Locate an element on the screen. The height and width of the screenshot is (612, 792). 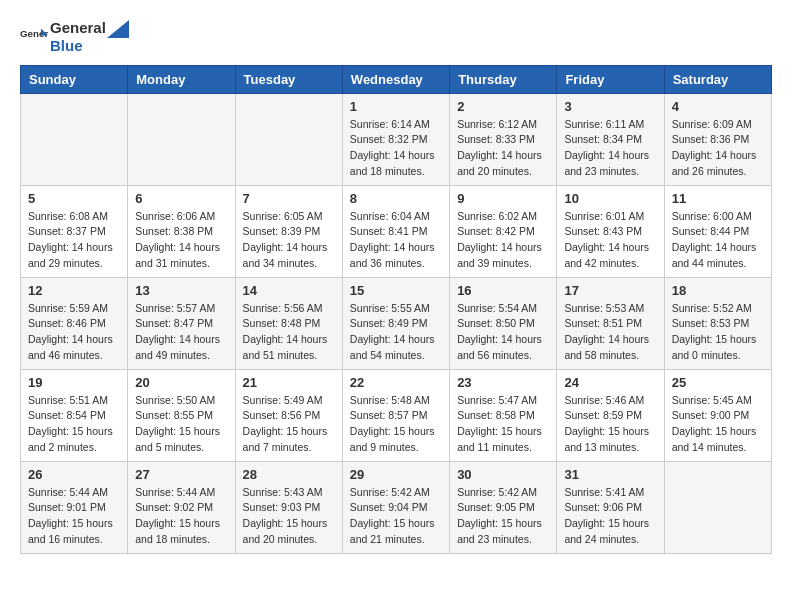
calendar-cell: 1Sunrise: 6:14 AM Sunset: 8:32 PM Daylig… is located at coordinates (396, 139).